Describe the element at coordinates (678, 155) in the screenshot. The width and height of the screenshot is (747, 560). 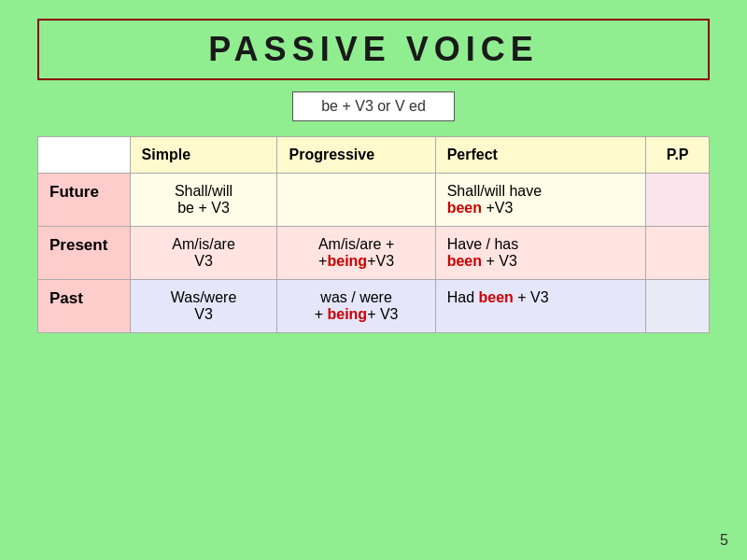
I see `header-pp: P.P` at that location.